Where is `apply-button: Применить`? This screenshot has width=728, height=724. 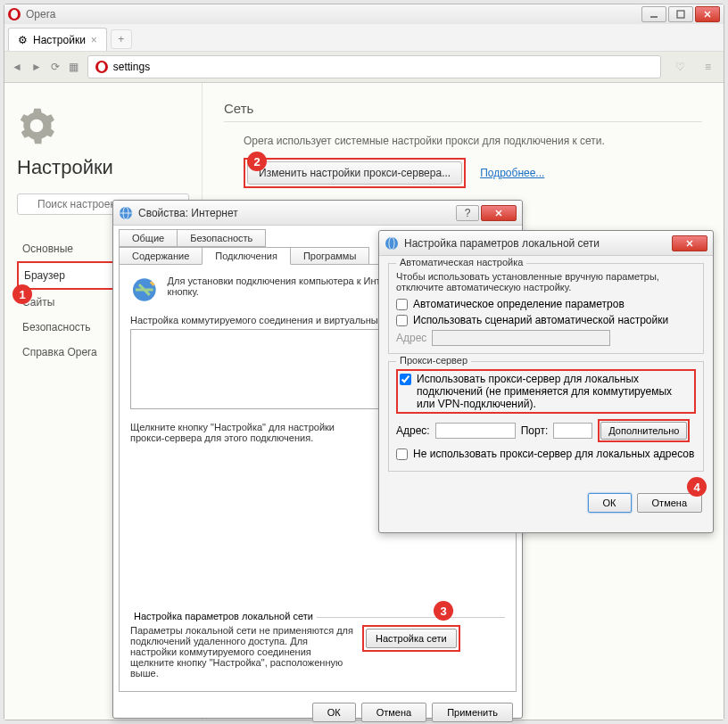 apply-button: Применить is located at coordinates (473, 712).